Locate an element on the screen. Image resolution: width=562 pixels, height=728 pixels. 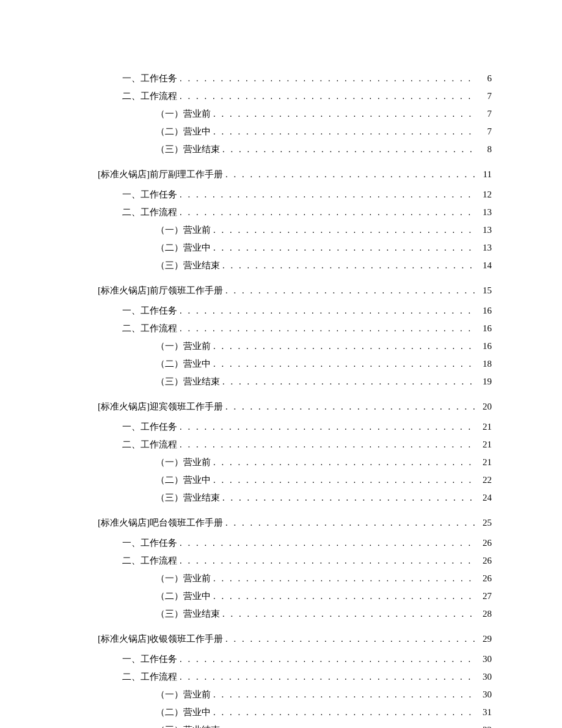
toc-entry-page: 18 is located at coordinates (486, 364).